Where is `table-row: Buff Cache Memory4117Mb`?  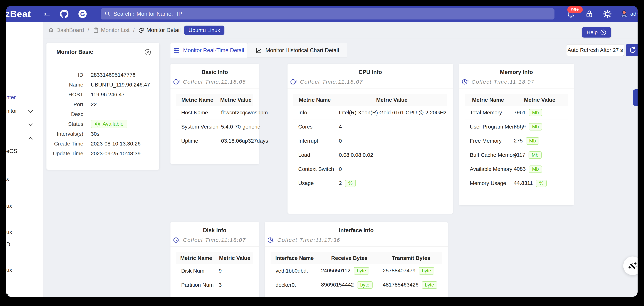
table-row: Buff Cache Memory4117Mb is located at coordinates (516, 155).